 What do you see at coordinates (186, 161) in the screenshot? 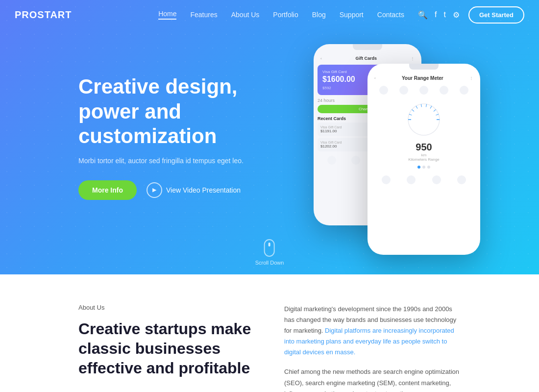
I see `hero-subtitle: Morbi tortor elit, auctor sed fringilla …` at bounding box center [186, 161].